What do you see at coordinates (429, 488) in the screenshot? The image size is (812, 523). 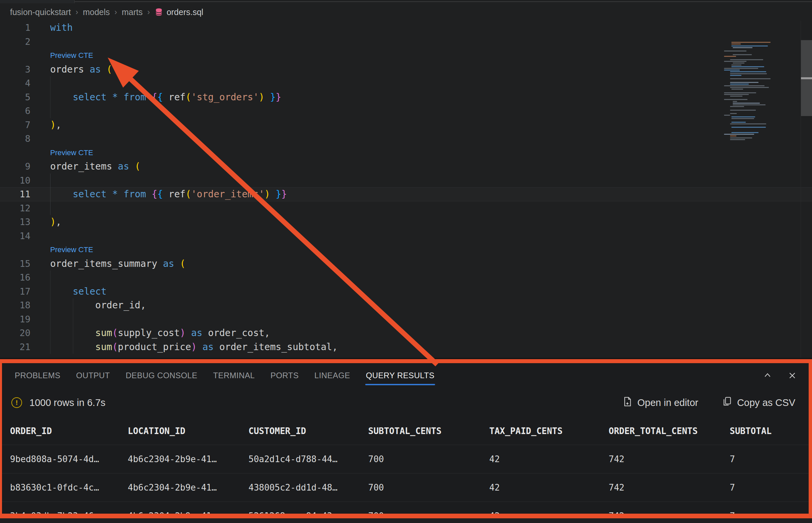 I see `table-cell: 700` at bounding box center [429, 488].